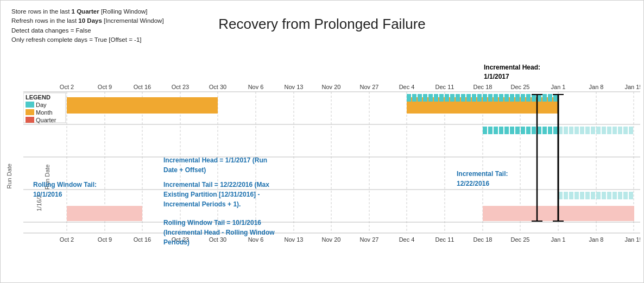 The width and height of the screenshot is (644, 283). I want to click on header-line2: Refresh rows in the last 10 Days [Increm…, so click(88, 21).